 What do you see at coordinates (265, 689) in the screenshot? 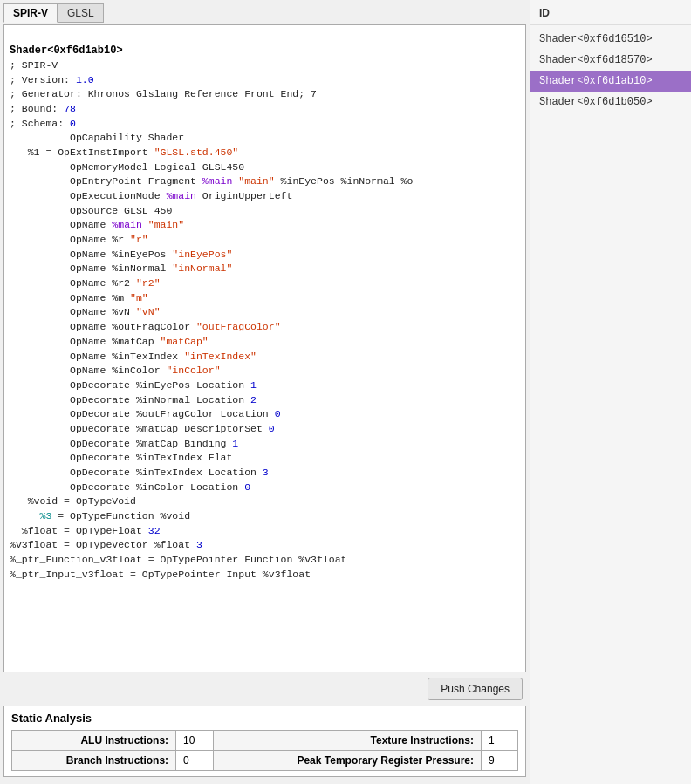
I see `push-area: Push Changes` at bounding box center [265, 689].